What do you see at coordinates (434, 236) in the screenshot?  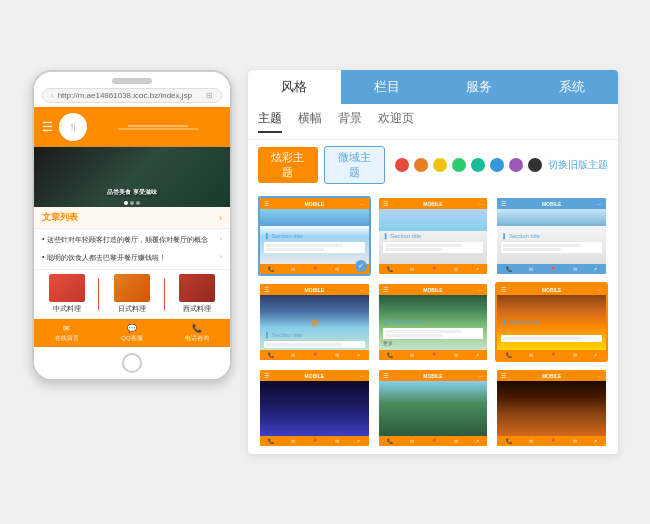 I see `theme-card-2: ☰ MOBILE ··· Section title` at bounding box center [434, 236].